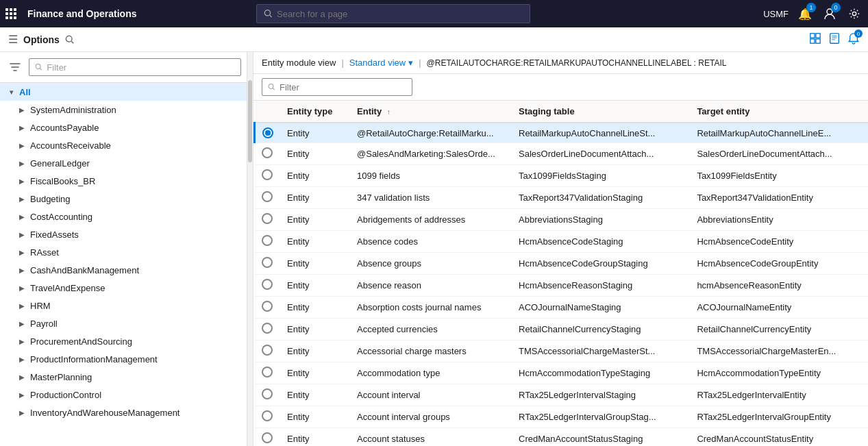 The image size is (868, 446). I want to click on table-row: Entity 347 validation lists TaxReport347…, so click(562, 198).